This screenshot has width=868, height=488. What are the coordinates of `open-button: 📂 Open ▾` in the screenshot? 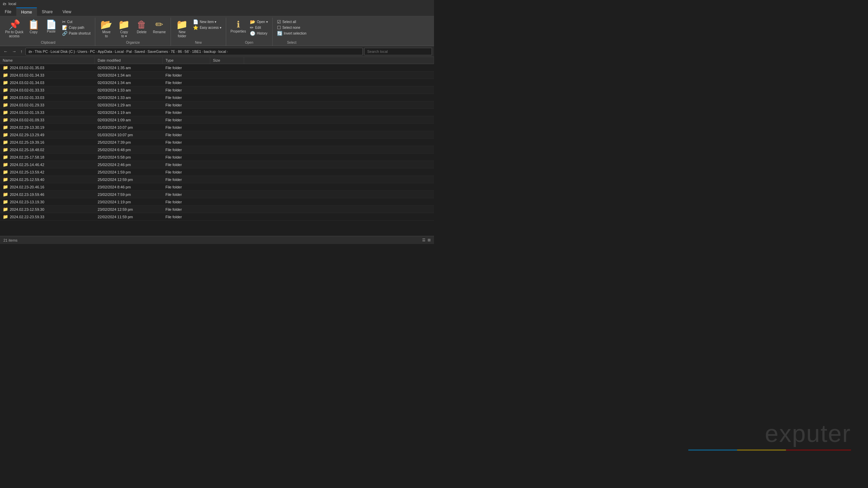 It's located at (259, 22).